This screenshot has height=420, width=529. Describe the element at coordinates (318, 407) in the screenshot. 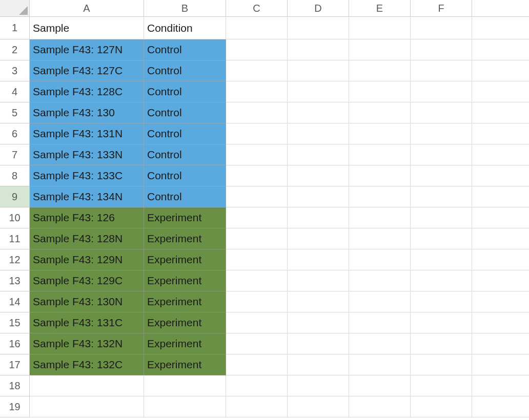

I see `cell-D19` at that location.